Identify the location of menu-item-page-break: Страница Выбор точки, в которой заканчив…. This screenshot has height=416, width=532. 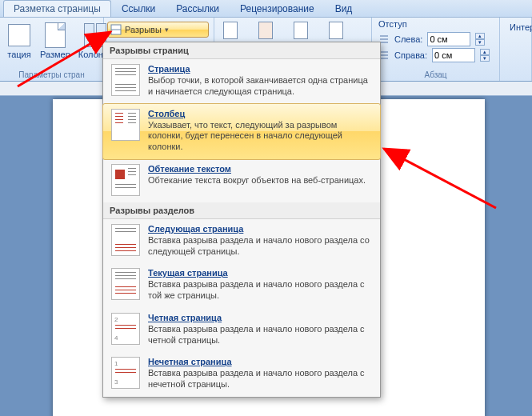
(242, 82).